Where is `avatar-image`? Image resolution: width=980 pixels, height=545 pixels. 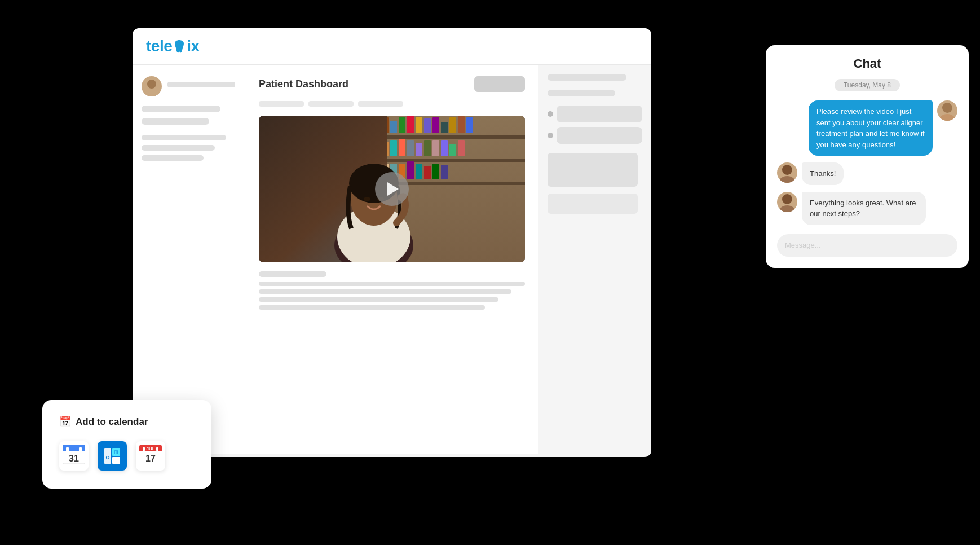 avatar-image is located at coordinates (152, 86).